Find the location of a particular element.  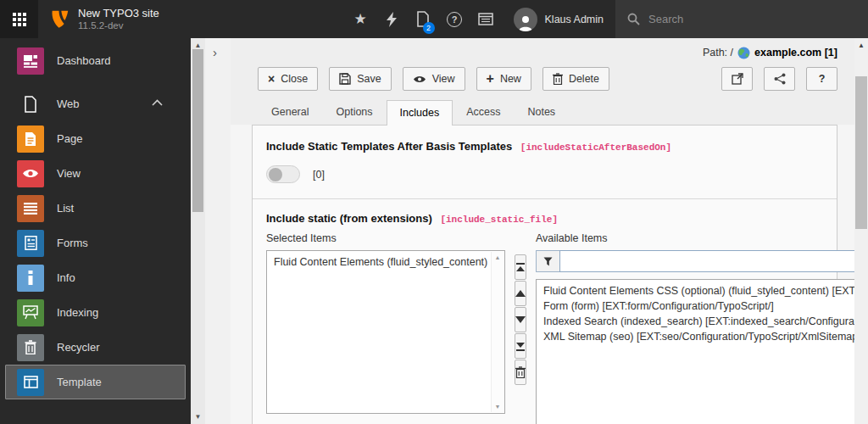

sidebar-item-info: Info is located at coordinates (95, 278).